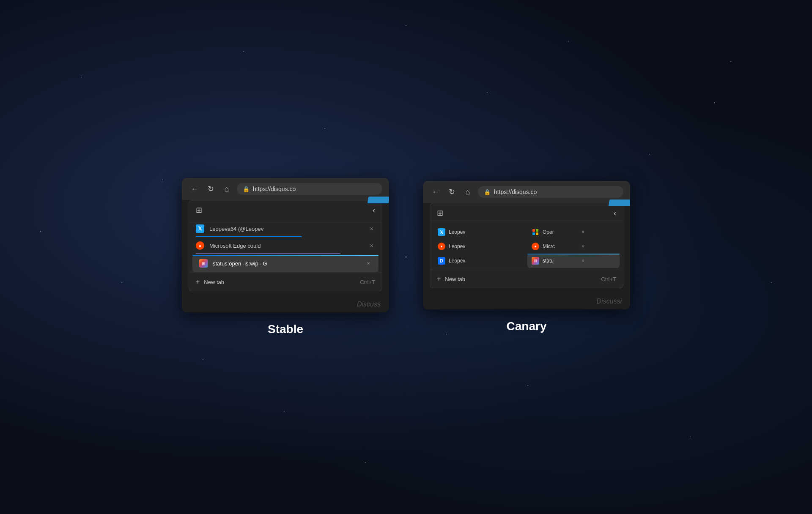  I want to click on disqus-text: Discuss, so click(369, 304).